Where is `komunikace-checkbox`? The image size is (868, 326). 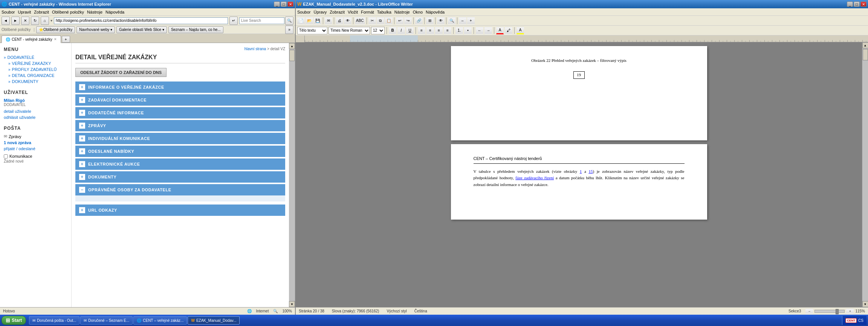 komunikace-checkbox is located at coordinates (6, 156).